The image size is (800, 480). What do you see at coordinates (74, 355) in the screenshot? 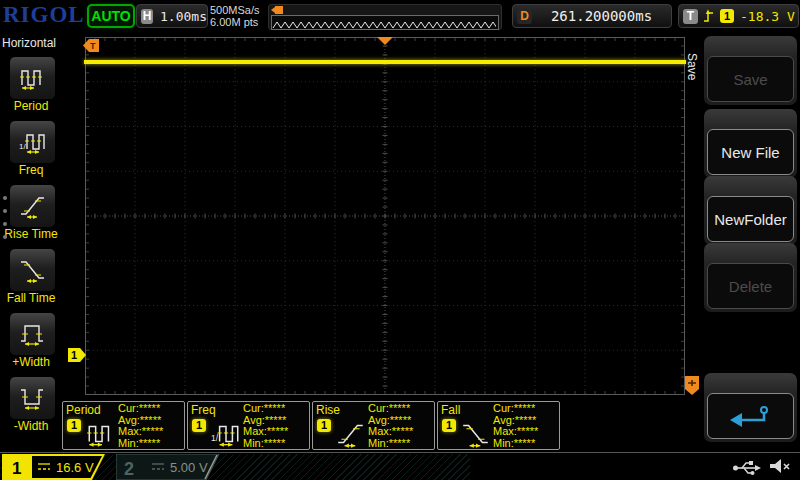
I see `svg-text: 1` at bounding box center [74, 355].